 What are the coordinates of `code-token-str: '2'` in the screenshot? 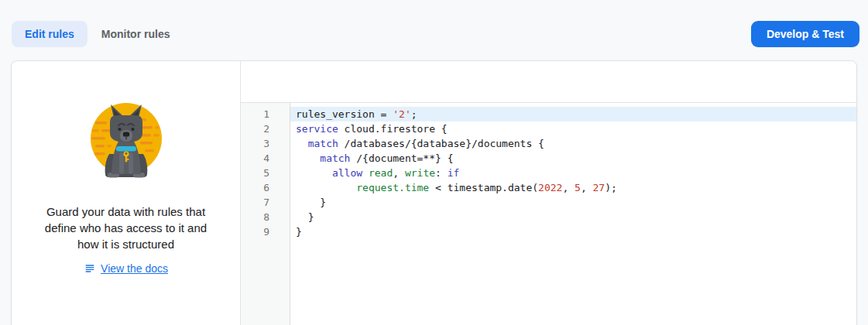 It's located at (401, 115).